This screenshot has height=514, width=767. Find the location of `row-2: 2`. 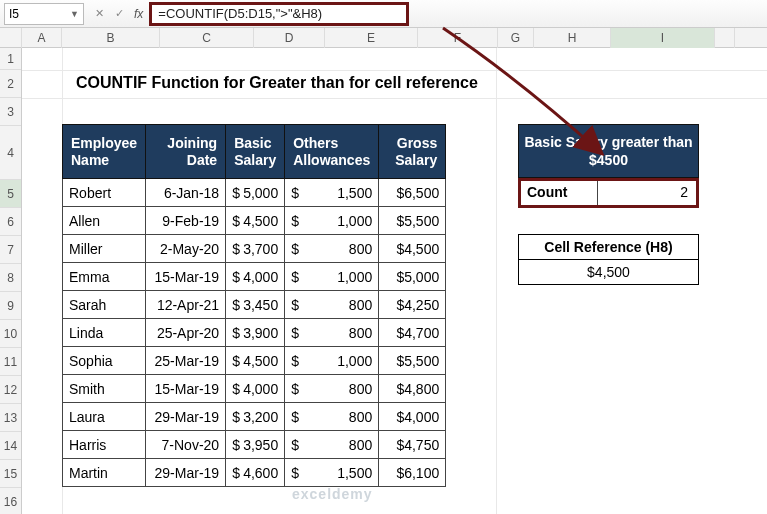

row-2: 2 is located at coordinates (10, 84).